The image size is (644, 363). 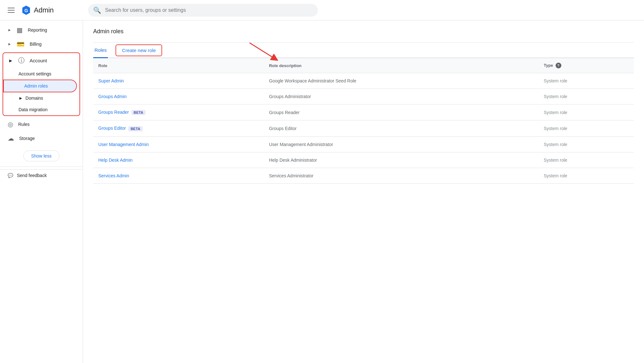 What do you see at coordinates (36, 44) in the screenshot?
I see `sidebar-billing-label: Billing` at bounding box center [36, 44].